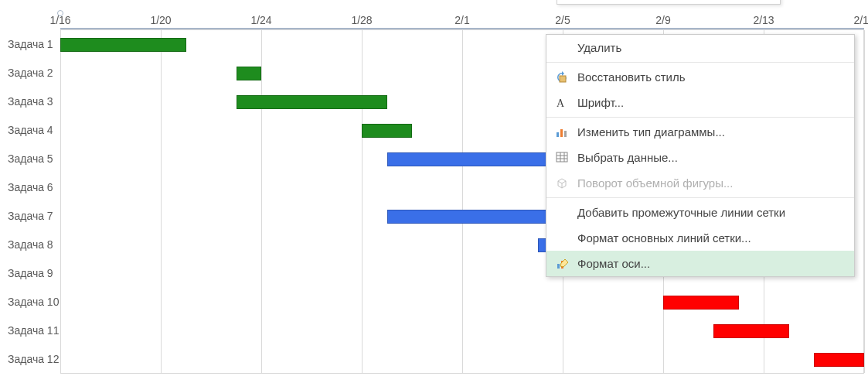  What do you see at coordinates (561, 104) in the screenshot?
I see `svg-text: A` at bounding box center [561, 104].